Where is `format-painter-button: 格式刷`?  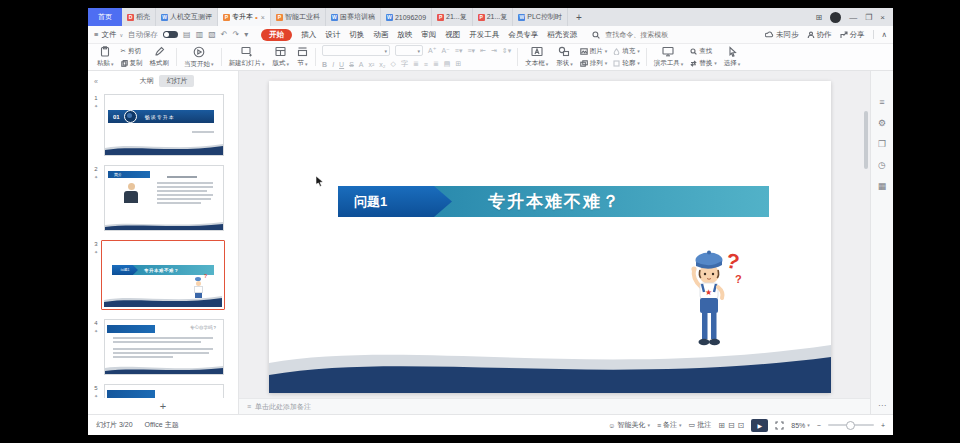
format-painter-button: 格式刷 is located at coordinates (160, 57).